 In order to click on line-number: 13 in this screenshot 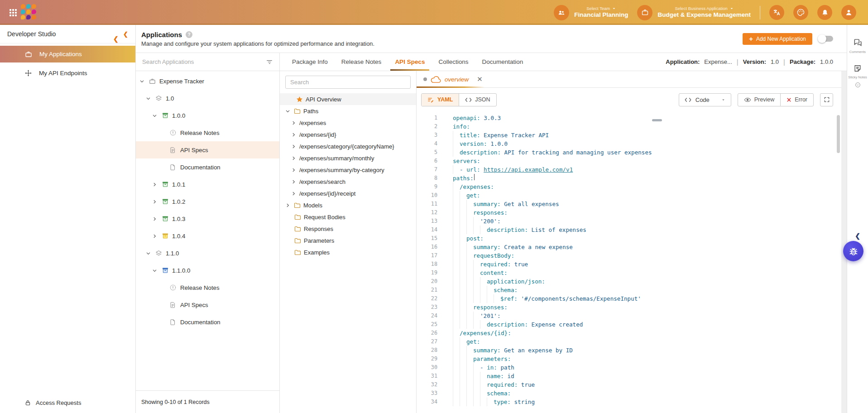, I will do `click(435, 221)`.